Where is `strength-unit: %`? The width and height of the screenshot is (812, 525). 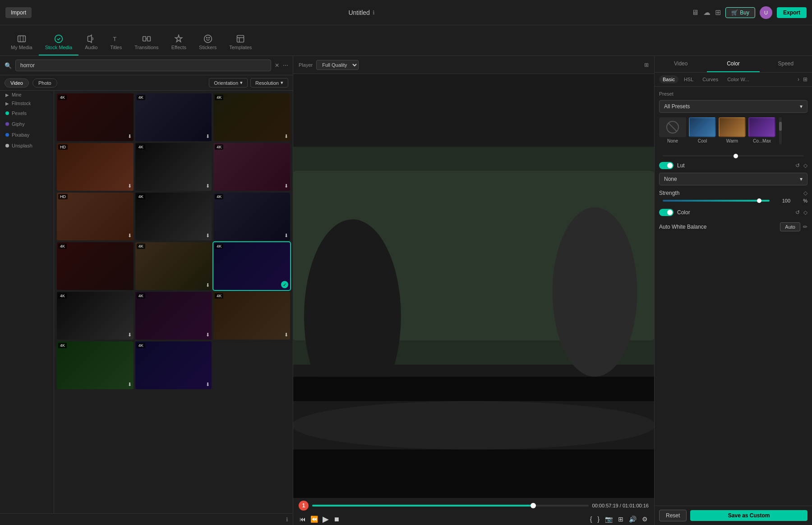 strength-unit: % is located at coordinates (801, 201).